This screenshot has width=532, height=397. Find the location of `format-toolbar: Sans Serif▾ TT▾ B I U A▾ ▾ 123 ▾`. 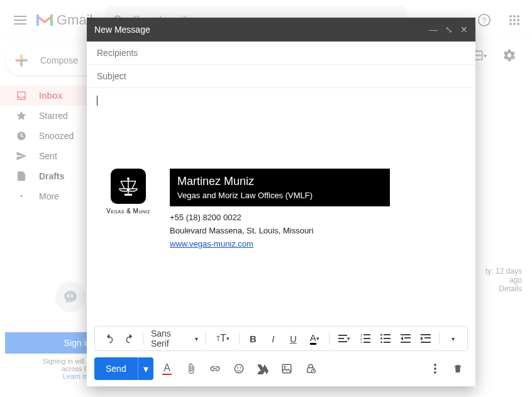

format-toolbar: Sans Serif▾ TT▾ B I U A▾ ▾ 123 ▾ is located at coordinates (281, 338).